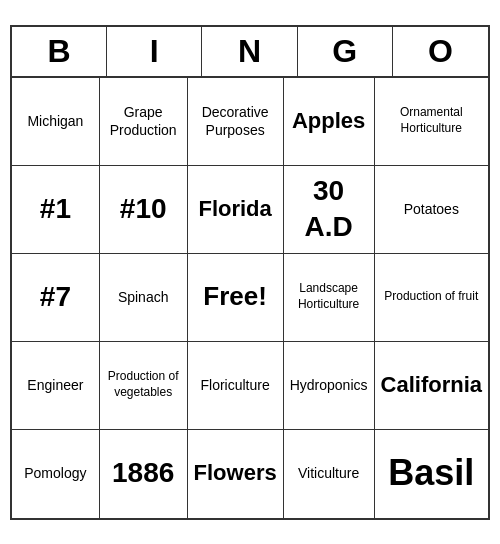 The width and height of the screenshot is (500, 544). What do you see at coordinates (236, 474) in the screenshot?
I see `bingo-cell: Flowers` at bounding box center [236, 474].